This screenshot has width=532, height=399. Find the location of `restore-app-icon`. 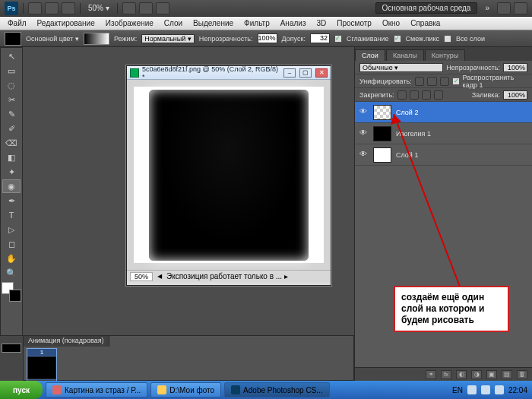

restore-app-icon is located at coordinates (521, 8).